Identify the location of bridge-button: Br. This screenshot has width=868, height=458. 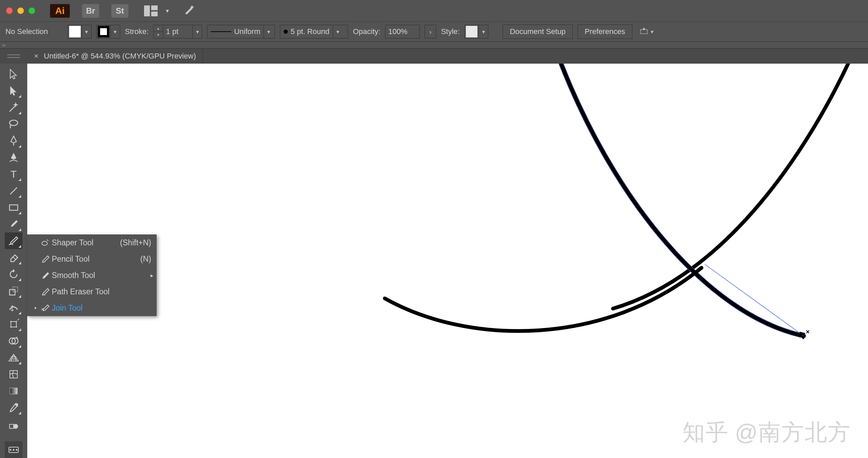
(91, 11).